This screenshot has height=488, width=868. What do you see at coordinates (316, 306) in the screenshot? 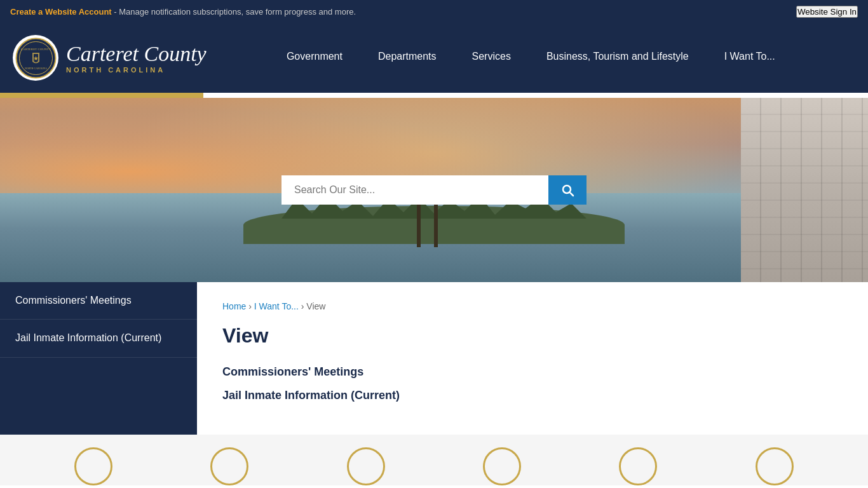
I see `breadcrumb-current: View` at bounding box center [316, 306].